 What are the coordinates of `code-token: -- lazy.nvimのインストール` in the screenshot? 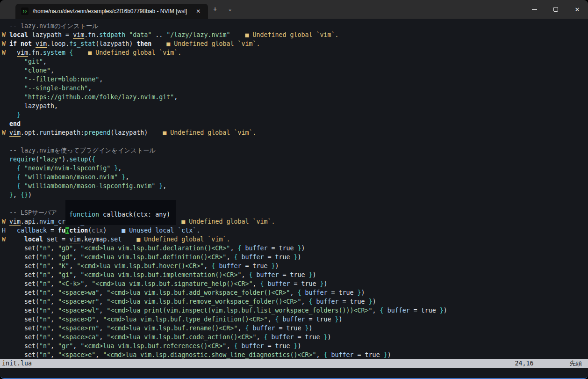 It's located at (54, 26).